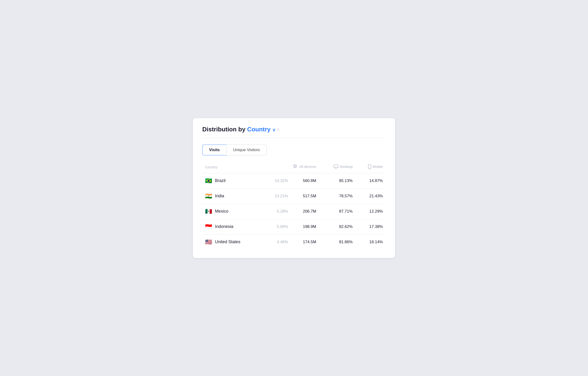 Image resolution: width=588 pixels, height=376 pixels. I want to click on desktop-4: 81.86%, so click(337, 242).